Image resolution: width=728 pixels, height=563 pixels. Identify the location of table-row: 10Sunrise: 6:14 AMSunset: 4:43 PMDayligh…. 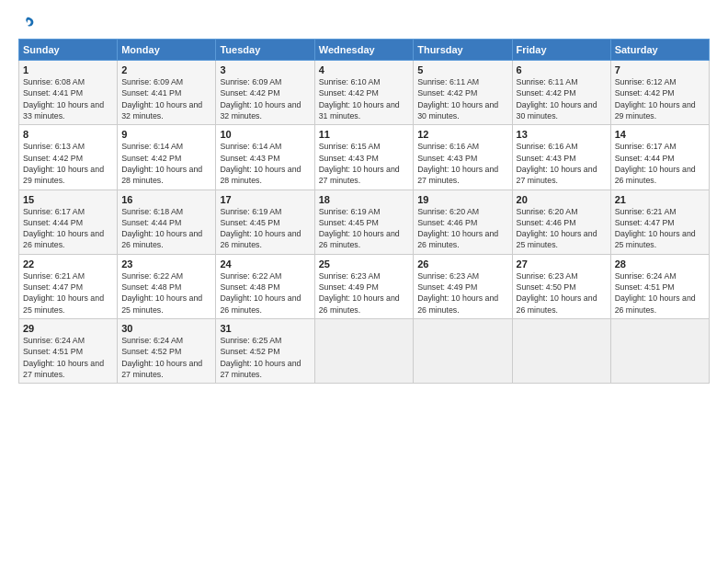
(265, 157).